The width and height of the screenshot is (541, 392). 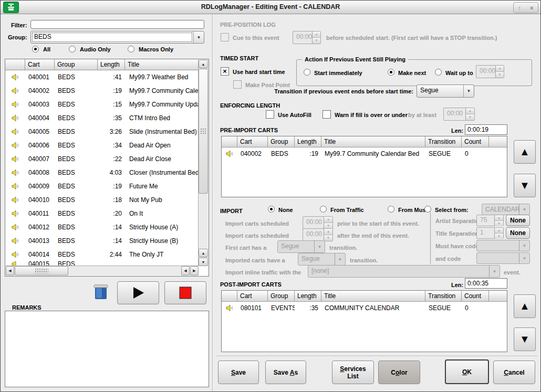 I want to click on cart-list-vscrollbar: ▲ ▲ ▼, so click(x=203, y=163).